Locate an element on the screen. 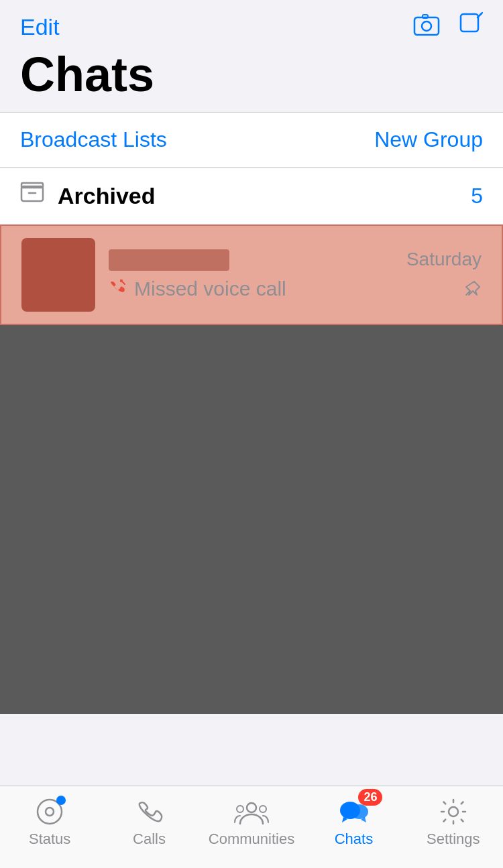 The width and height of the screenshot is (503, 868). nav-label-chats: Chats is located at coordinates (354, 839).